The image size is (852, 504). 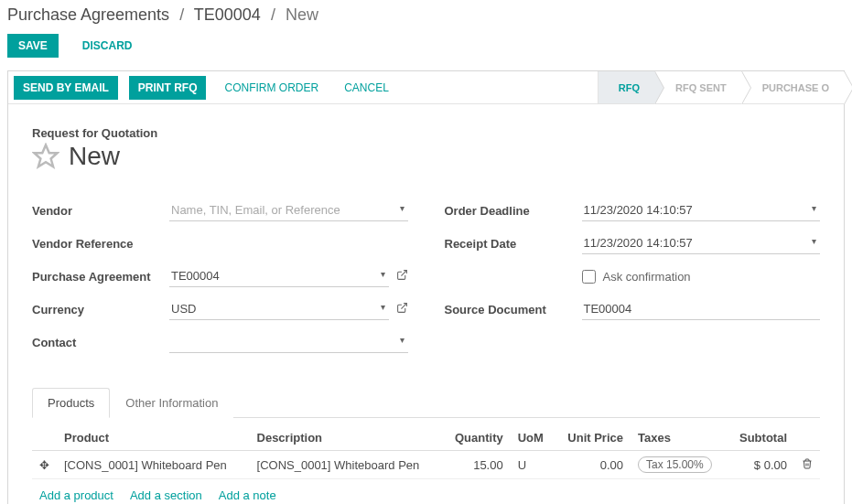 I want to click on discard-button: DISCARD, so click(x=108, y=46).